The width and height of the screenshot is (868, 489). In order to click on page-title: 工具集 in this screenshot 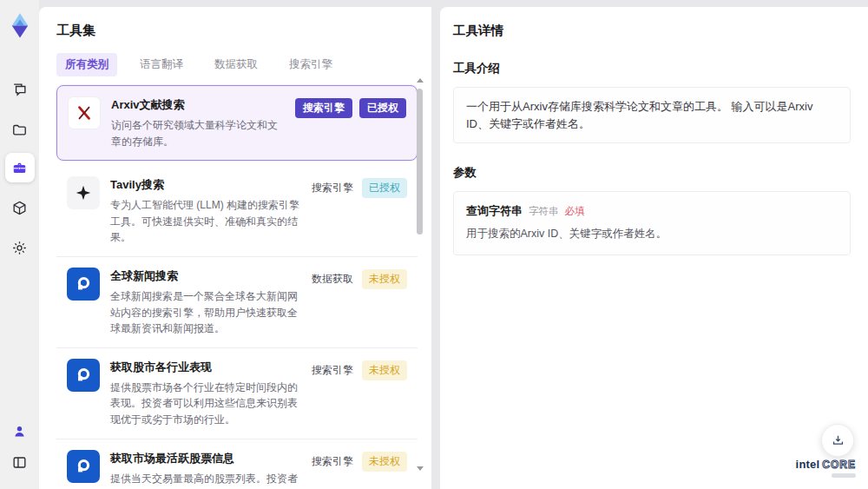, I will do `click(235, 23)`.